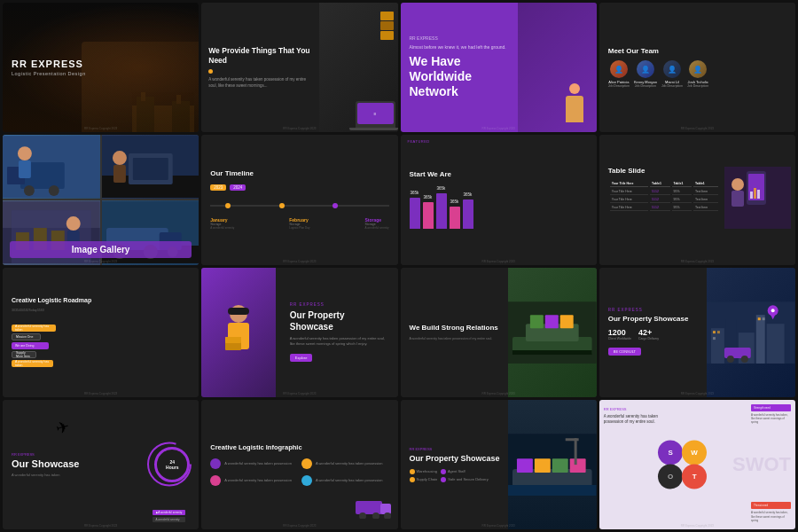 The height and width of the screenshot is (532, 798). I want to click on bar-4-num: 365k, so click(455, 202).